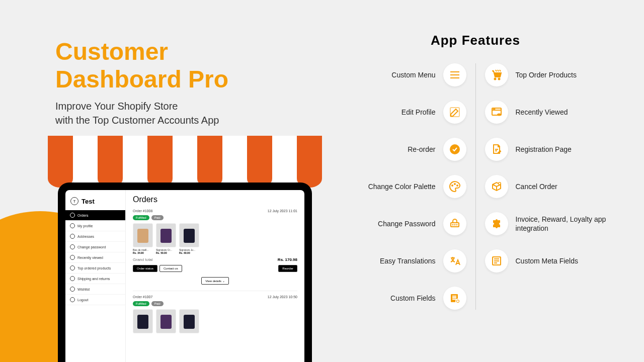  I want to click on order-number: Order #1008, so click(143, 211).